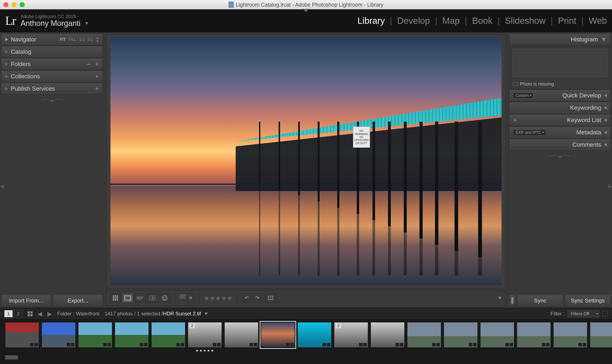 The width and height of the screenshot is (612, 364). Describe the element at coordinates (52, 89) in the screenshot. I see `publish-panel-header: Publish Services +` at that location.